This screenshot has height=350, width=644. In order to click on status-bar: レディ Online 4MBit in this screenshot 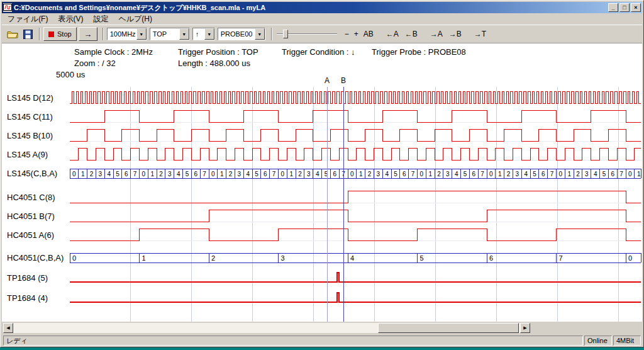, I will do `click(322, 340)`.